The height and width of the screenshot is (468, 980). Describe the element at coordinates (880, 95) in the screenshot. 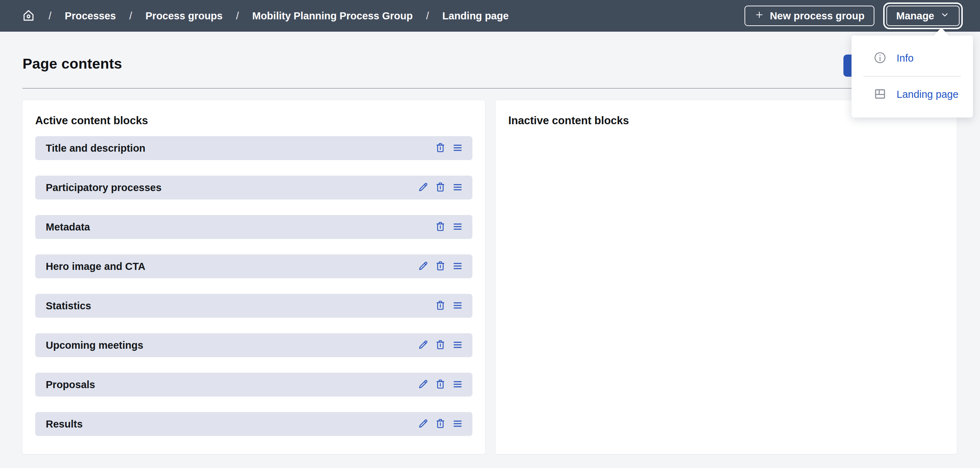

I see `layout-grid-icon` at that location.